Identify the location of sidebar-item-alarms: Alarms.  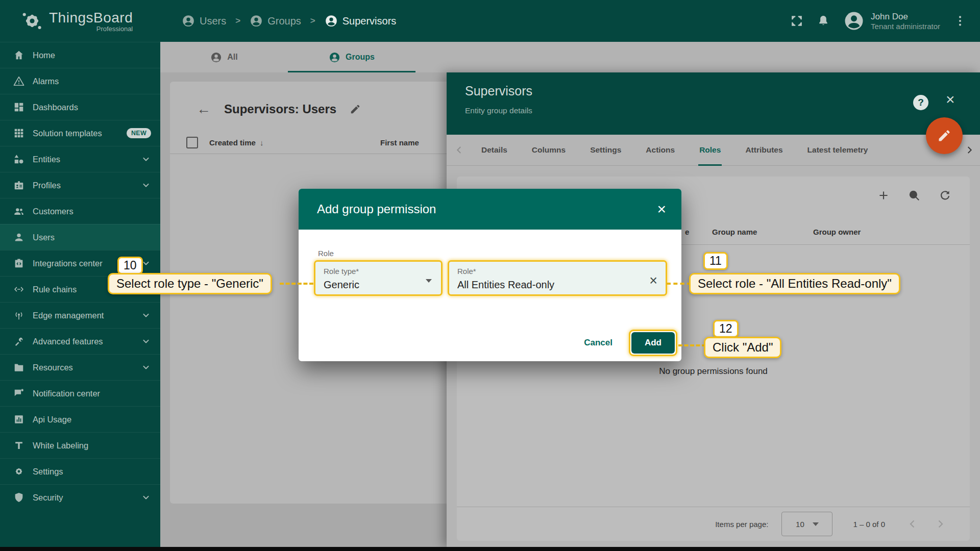
(80, 81).